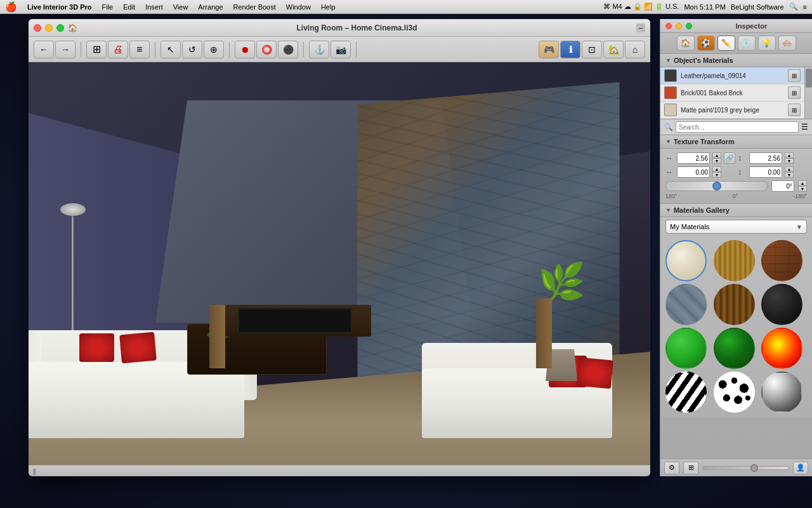  Describe the element at coordinates (192, 50) in the screenshot. I see `pan-tool-btn: ↺` at that location.